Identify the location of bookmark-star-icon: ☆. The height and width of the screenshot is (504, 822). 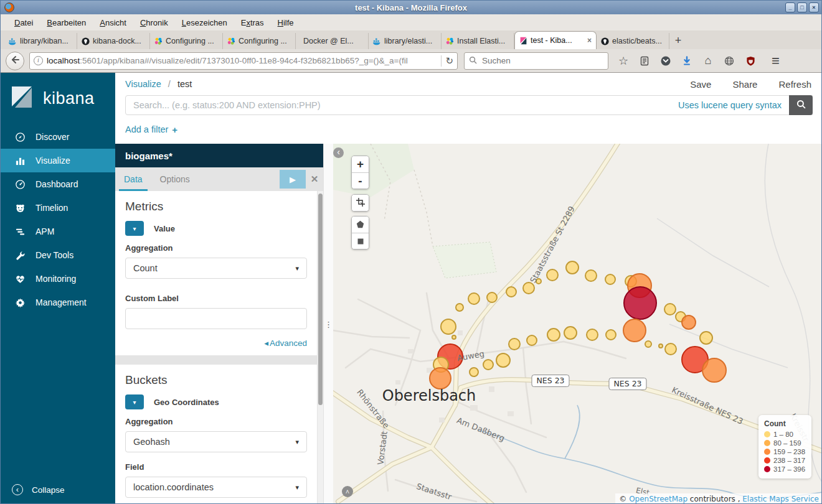
(623, 61).